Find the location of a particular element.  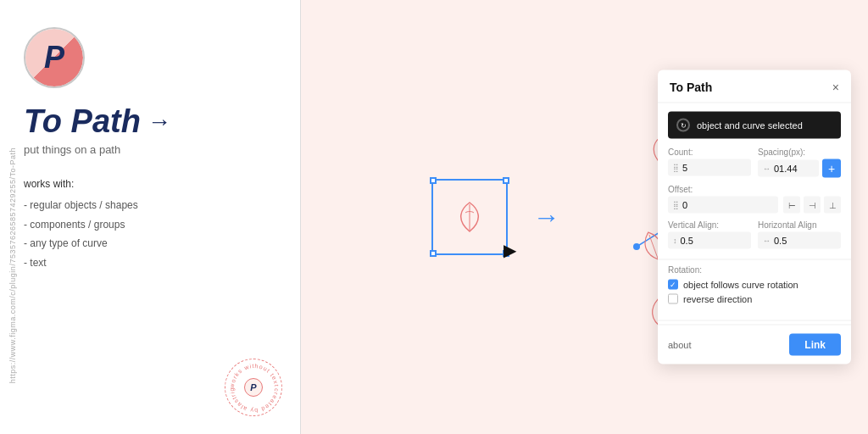

count-label: Count: is located at coordinates (709, 153).